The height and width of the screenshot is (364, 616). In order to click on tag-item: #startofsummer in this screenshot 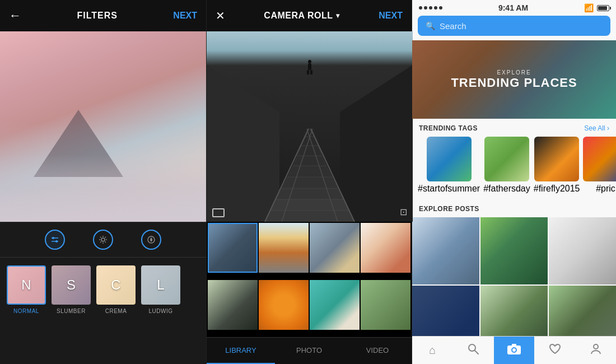, I will do `click(449, 165)`.